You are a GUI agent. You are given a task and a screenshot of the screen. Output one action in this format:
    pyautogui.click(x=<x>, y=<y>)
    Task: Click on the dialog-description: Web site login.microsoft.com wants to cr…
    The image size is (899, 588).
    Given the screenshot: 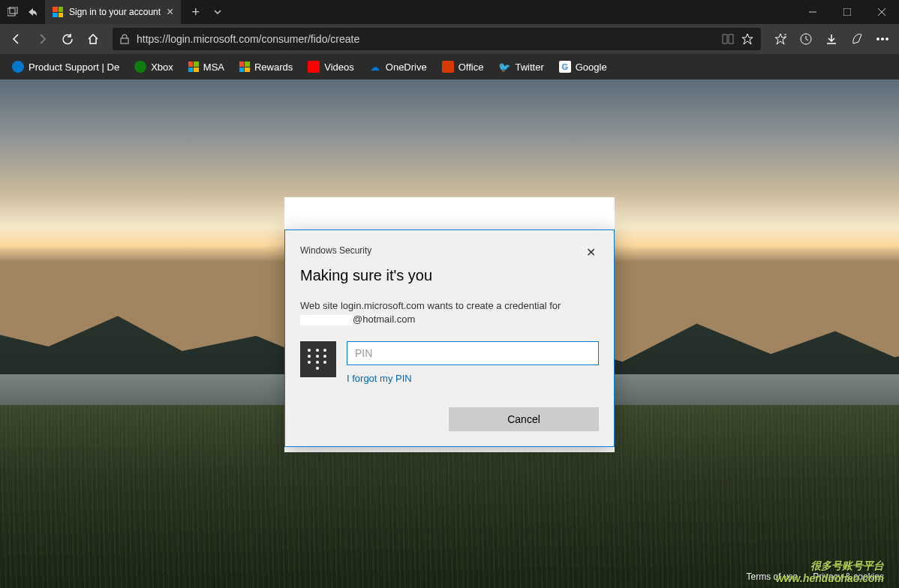 What is the action you would take?
    pyautogui.click(x=450, y=313)
    